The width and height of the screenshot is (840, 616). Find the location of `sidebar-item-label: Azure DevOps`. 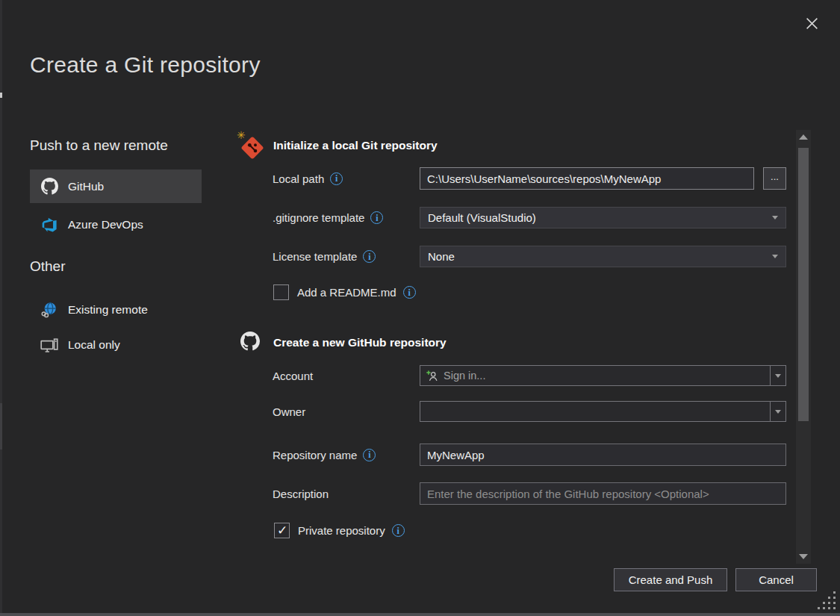

sidebar-item-label: Azure DevOps is located at coordinates (106, 225).